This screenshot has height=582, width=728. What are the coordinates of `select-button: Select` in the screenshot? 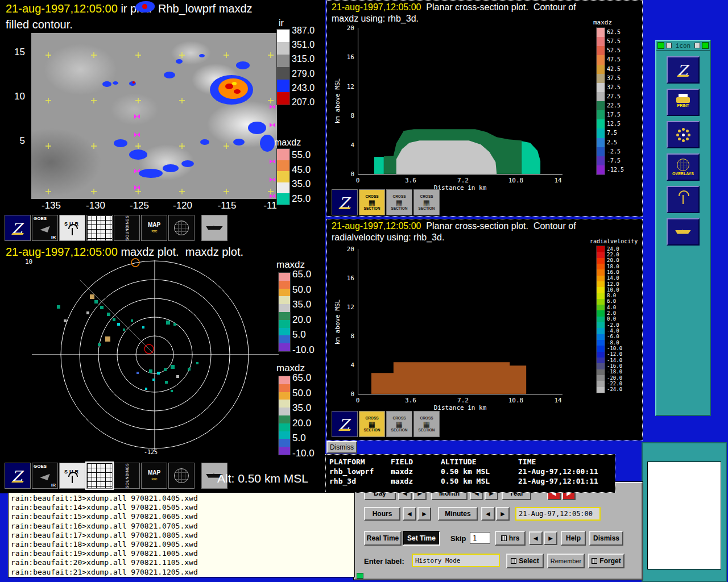 It's located at (525, 561).